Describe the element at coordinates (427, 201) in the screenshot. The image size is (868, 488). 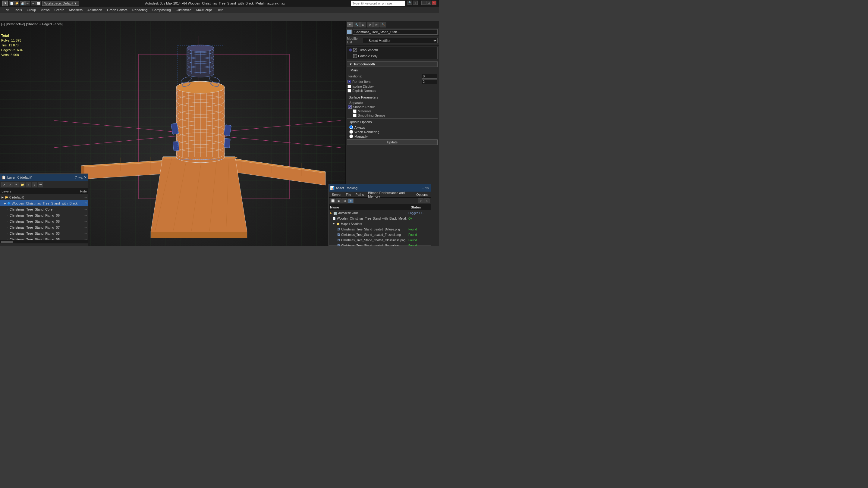
I see `asset-info-btn: ℹ` at that location.